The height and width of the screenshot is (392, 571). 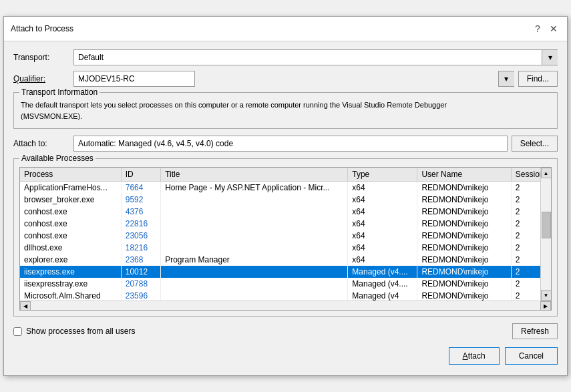 What do you see at coordinates (74, 331) in the screenshot?
I see `show-all-users-label: Show processes from all users` at bounding box center [74, 331].